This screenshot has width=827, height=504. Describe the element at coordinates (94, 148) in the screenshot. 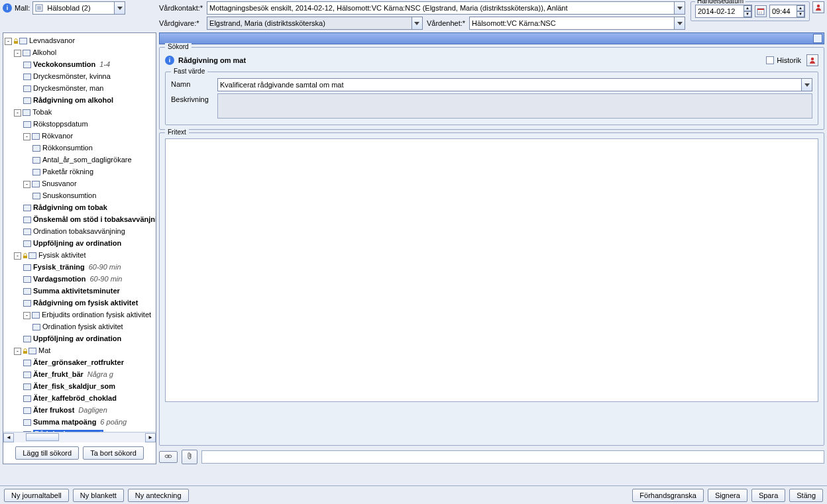

I see `tree-item: Rökkonsumtion` at that location.